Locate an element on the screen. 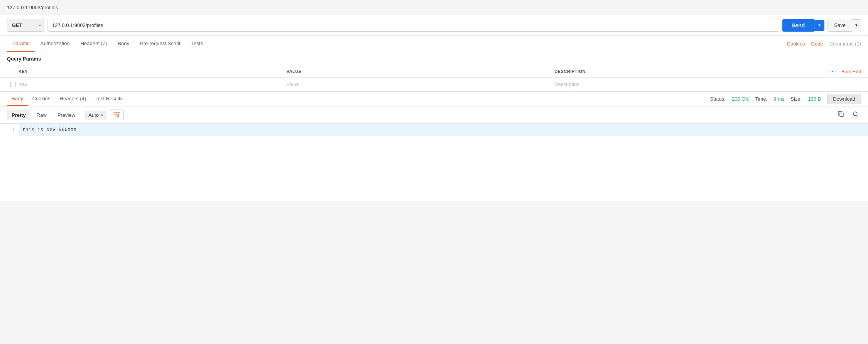 The image size is (868, 344). tab-authorization: Authorization is located at coordinates (55, 44).